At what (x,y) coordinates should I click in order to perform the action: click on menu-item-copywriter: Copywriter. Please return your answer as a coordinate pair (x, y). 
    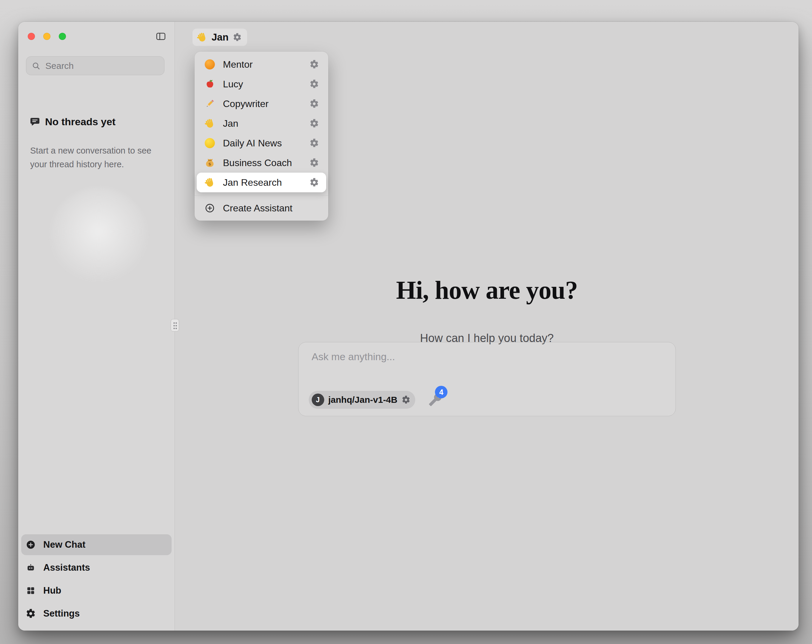
    Looking at the image, I should click on (261, 104).